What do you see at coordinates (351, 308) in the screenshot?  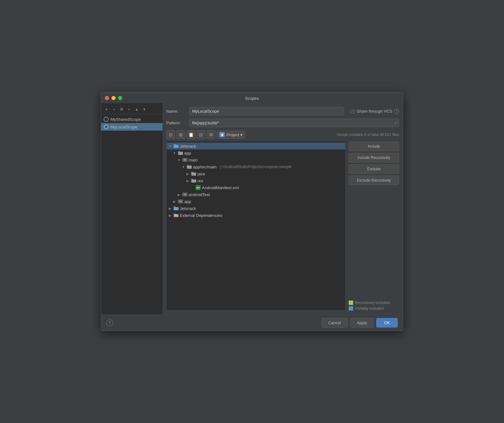 I see `partially-included-color` at bounding box center [351, 308].